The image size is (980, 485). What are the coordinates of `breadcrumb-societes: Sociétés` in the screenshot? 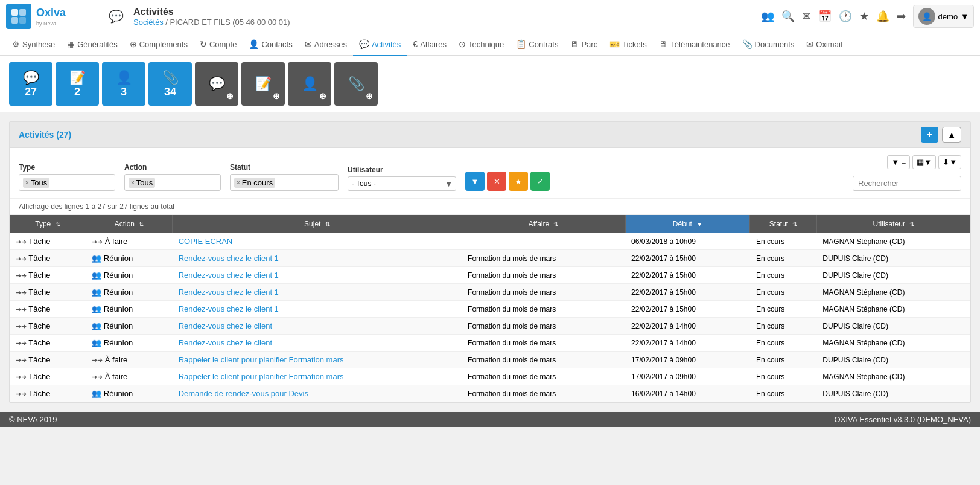 It's located at (148, 22).